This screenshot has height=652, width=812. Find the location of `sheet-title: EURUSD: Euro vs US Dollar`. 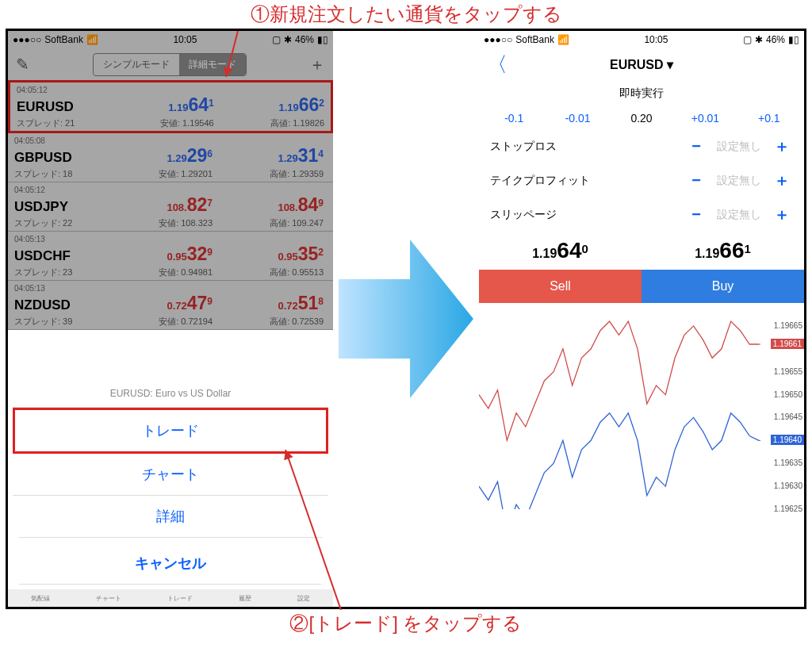

sheet-title: EURUSD: Euro vs US Dollar is located at coordinates (170, 393).